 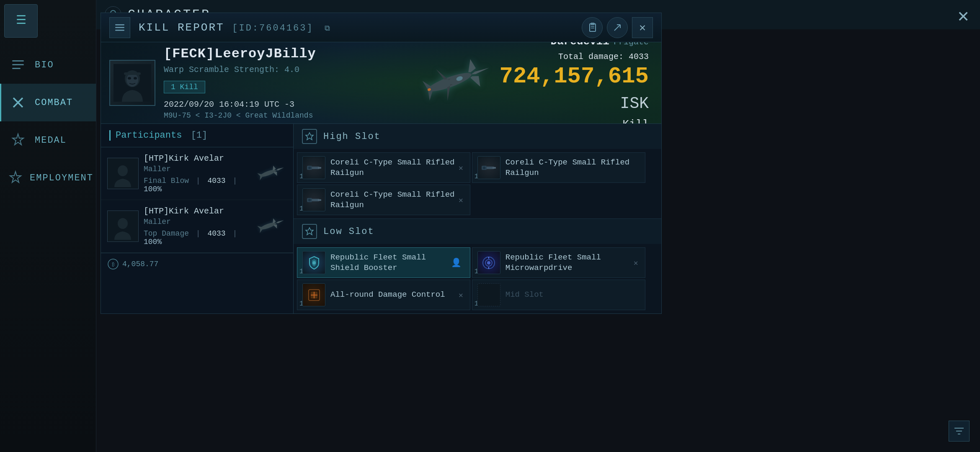 I want to click on sidebar-menu-button: ☰, so click(x=21, y=21).